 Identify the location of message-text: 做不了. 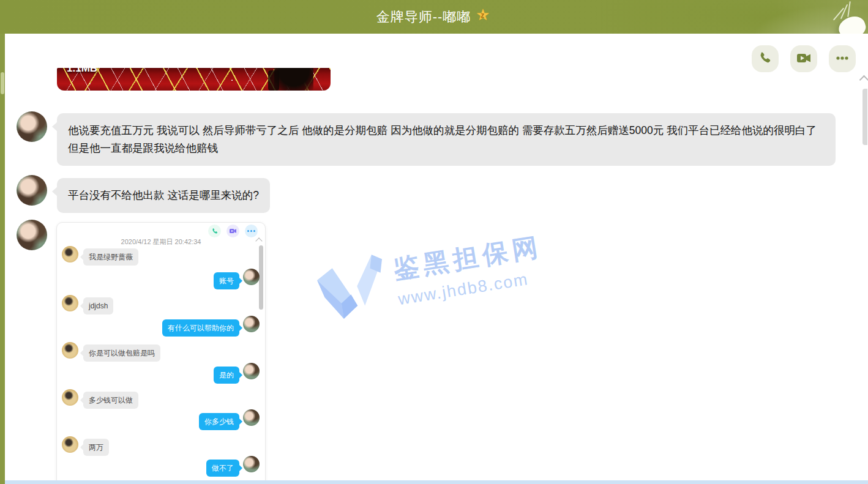
(223, 468).